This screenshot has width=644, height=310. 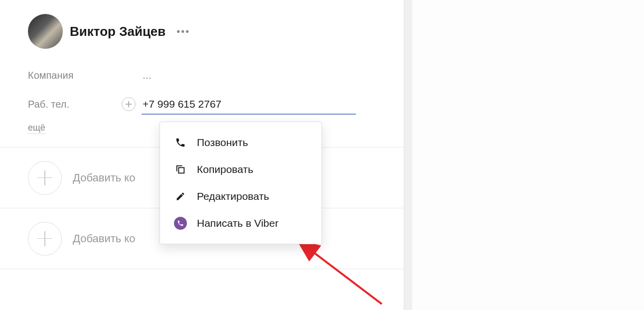 What do you see at coordinates (45, 178) in the screenshot?
I see `add-company-icon` at bounding box center [45, 178].